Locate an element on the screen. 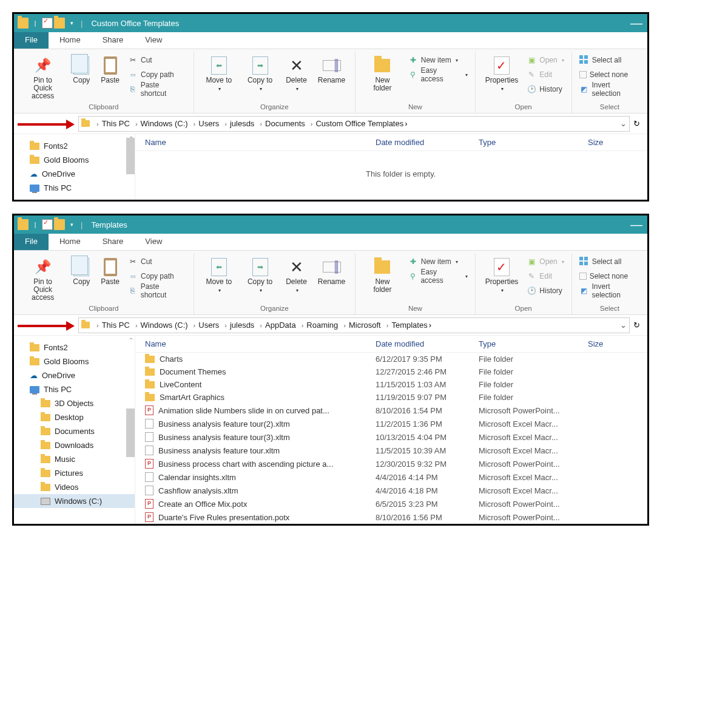 The height and width of the screenshot is (712, 728). file-row: Calendar insights.xltm4/4/2016 4:14 PMMi… is located at coordinates (391, 477).